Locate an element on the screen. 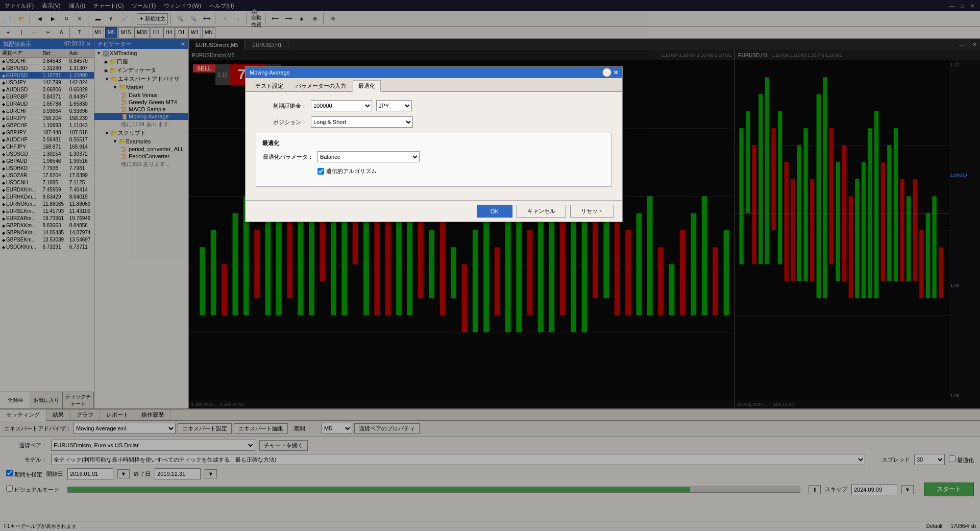 The height and width of the screenshot is (531, 980). position-select: Long & Short Long Short is located at coordinates (362, 122).